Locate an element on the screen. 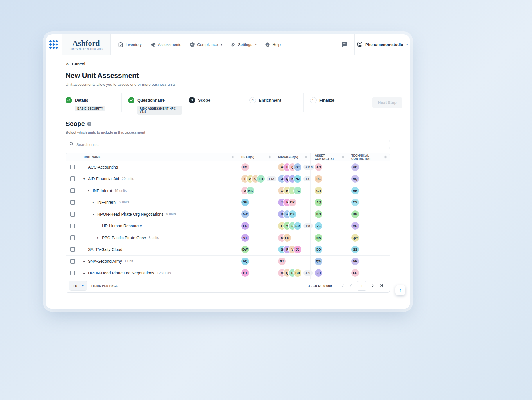 This screenshot has height=400, width=532. nav-item-label: Assessments is located at coordinates (170, 45).